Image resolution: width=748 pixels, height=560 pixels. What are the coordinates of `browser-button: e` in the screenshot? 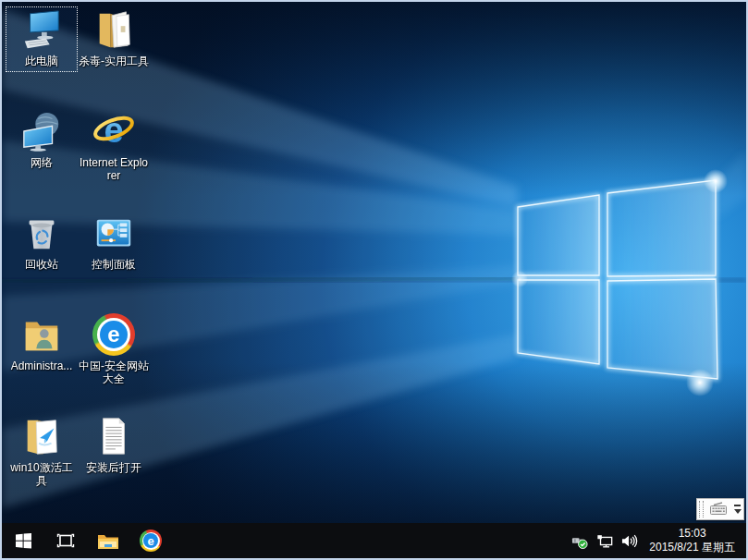 It's located at (151, 541).